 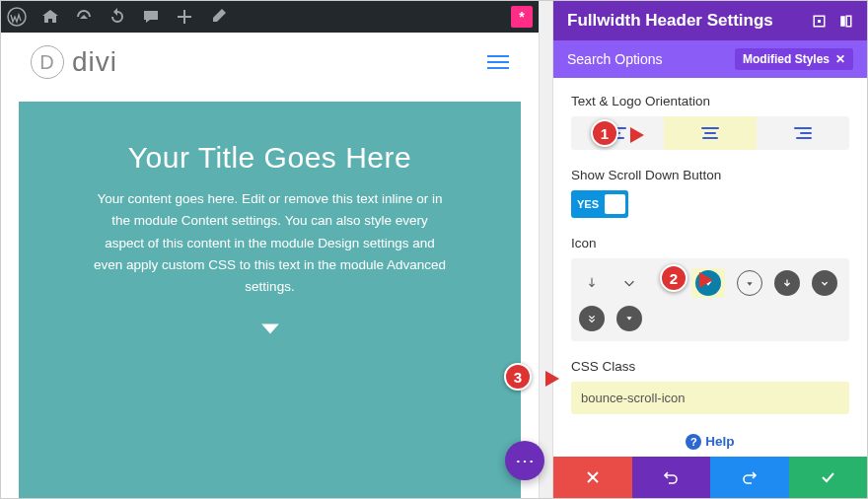 What do you see at coordinates (629, 283) in the screenshot?
I see `chevron-down-icon` at bounding box center [629, 283].